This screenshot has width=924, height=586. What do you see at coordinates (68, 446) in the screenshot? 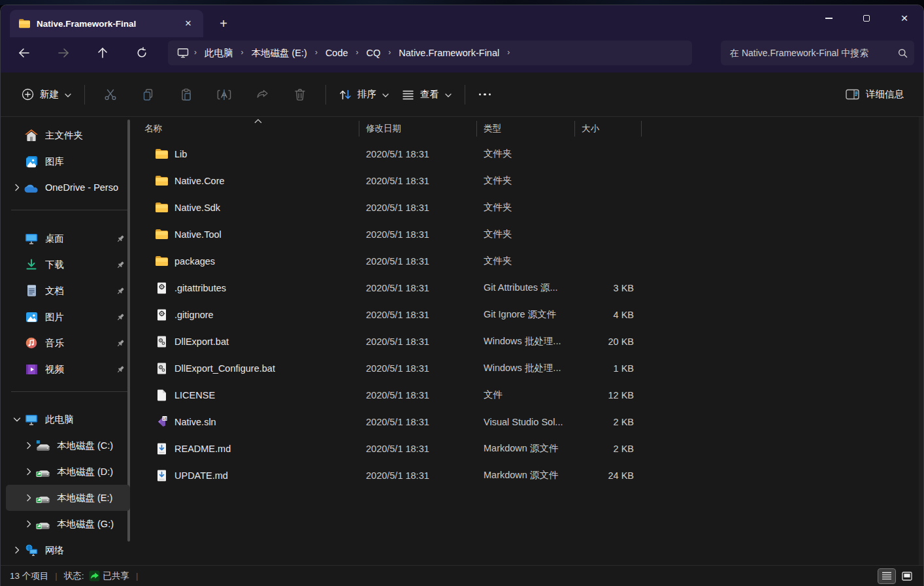
I see `sidebar-item: 本地磁盘 (C:)` at bounding box center [68, 446].